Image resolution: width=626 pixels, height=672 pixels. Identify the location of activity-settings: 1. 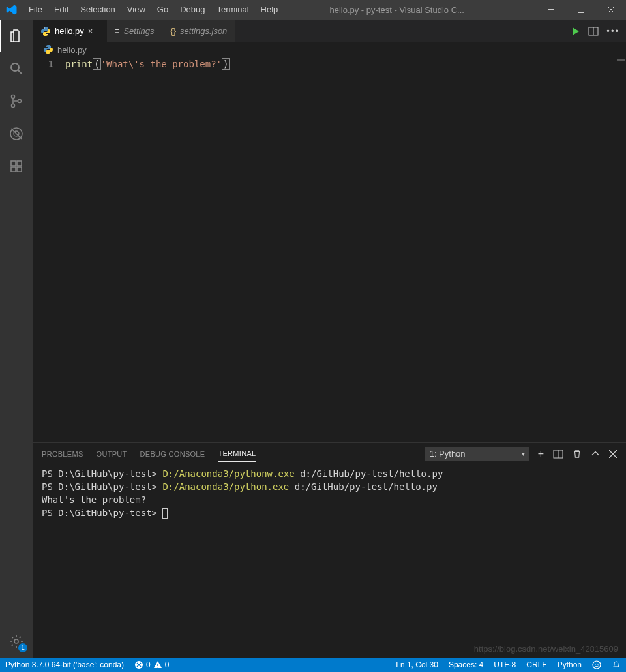
(16, 641).